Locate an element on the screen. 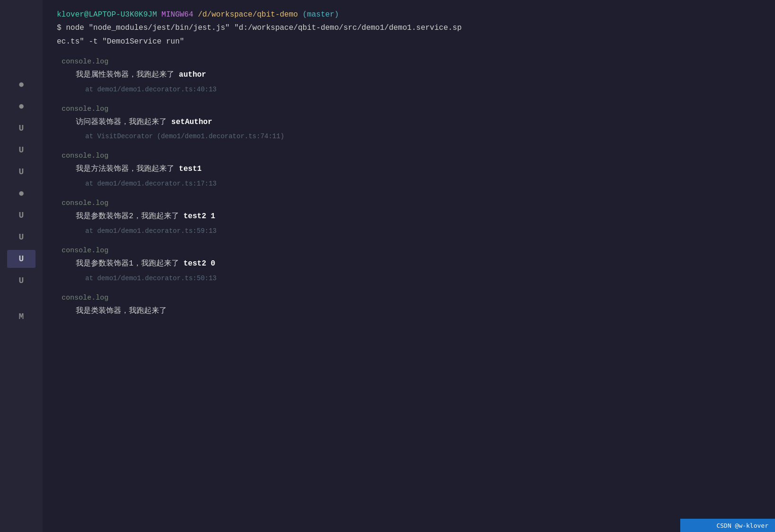 The height and width of the screenshot is (532, 775). console-block-6: console.log 我是类装饰器，我跑起来了 is located at coordinates (416, 305).